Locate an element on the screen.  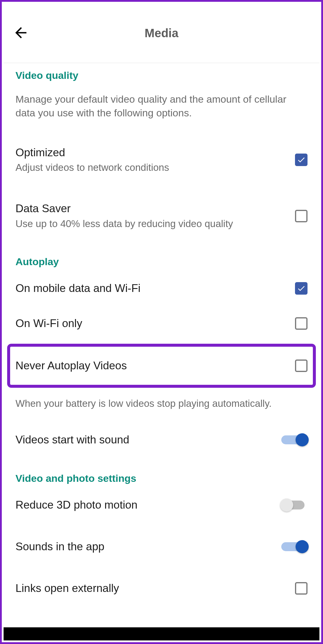
section-desc-video-quality: Manage your default video quality and th… is located at coordinates (162, 106).